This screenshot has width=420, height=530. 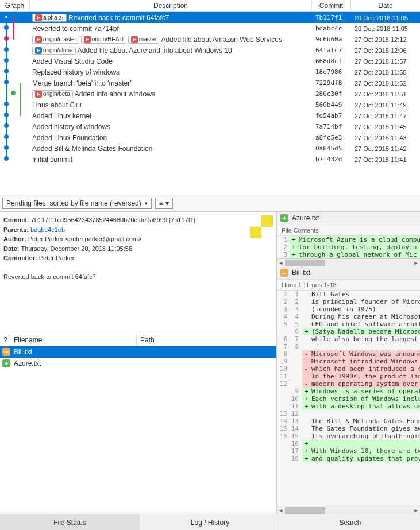 What do you see at coordinates (144, 40) in the screenshot?
I see `branch-badge: master` at bounding box center [144, 40].